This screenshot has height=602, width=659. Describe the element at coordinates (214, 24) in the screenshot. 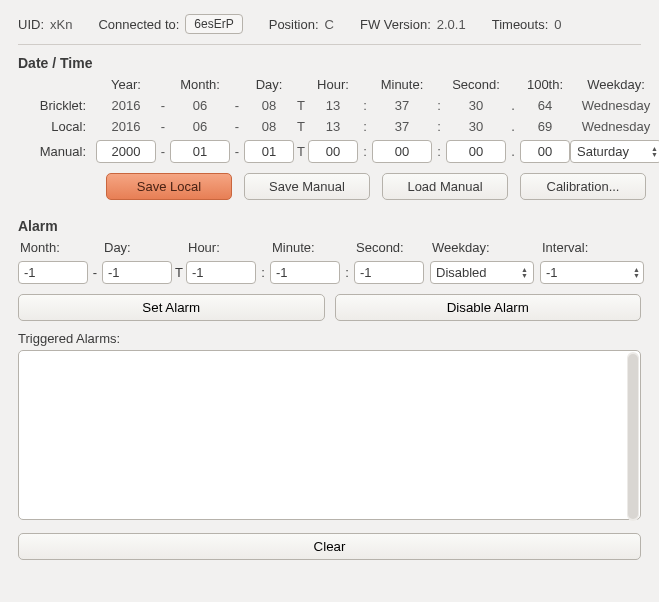

I see `connected-to-button: 6esErP` at that location.